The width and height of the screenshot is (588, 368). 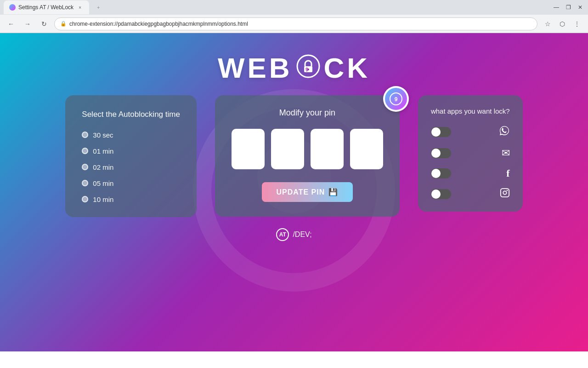 I want to click on label-10min: 10 min, so click(x=103, y=200).